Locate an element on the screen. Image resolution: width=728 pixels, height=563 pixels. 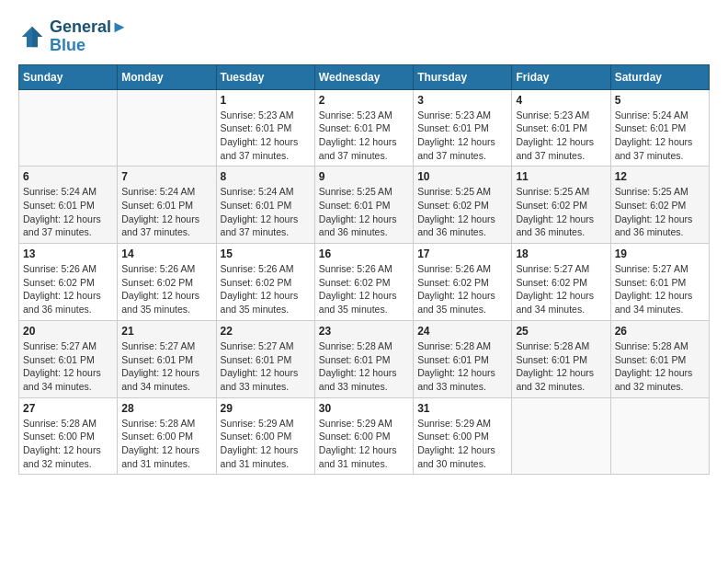
calendar-week-2: 6Sunrise: 5:24 AM Sunset: 6:01 PM Daylig… is located at coordinates (364, 205).